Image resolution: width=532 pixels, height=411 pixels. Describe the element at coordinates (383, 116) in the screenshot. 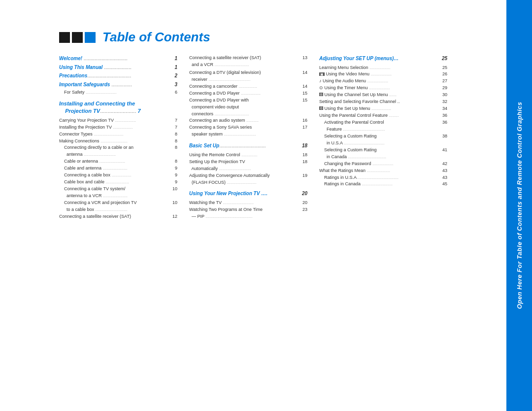

I see `parental-control-entry: Using the Parental Control Feature .....…` at that location.